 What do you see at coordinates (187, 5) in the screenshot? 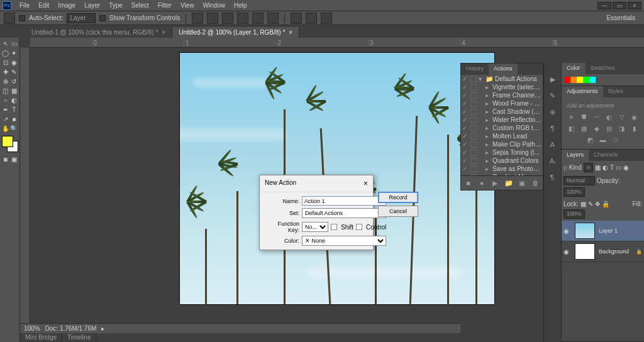
I see `menu-view: View` at bounding box center [187, 5].